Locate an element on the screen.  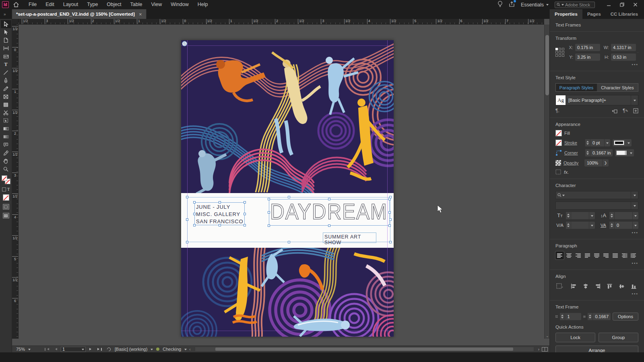
align-to-dropdown is located at coordinates (559, 286).